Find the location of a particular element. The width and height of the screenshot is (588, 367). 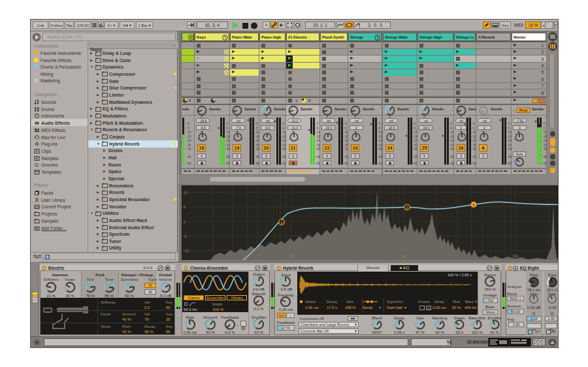

svg-text: 12 is located at coordinates (186, 193).